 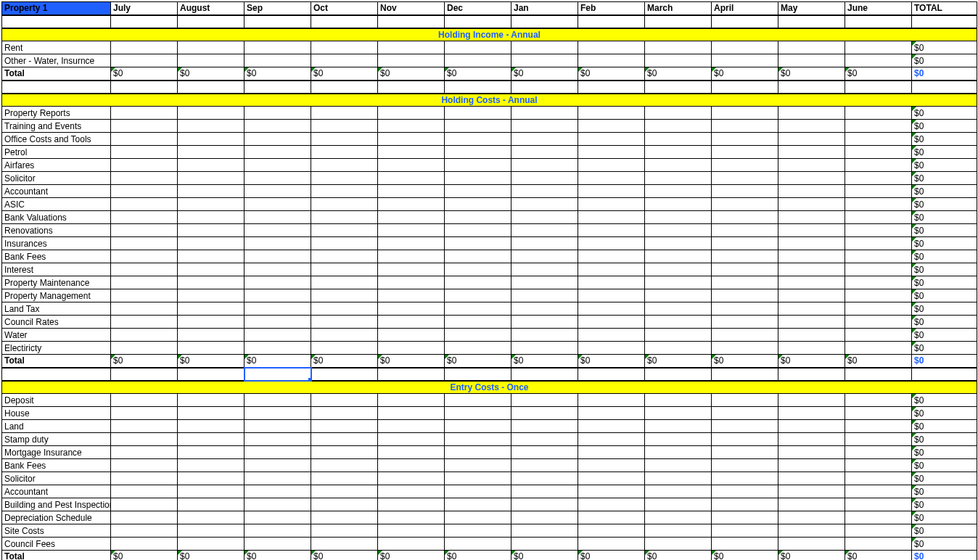 What do you see at coordinates (57, 518) in the screenshot?
I see `row-label: Depreciation Schedule` at bounding box center [57, 518].